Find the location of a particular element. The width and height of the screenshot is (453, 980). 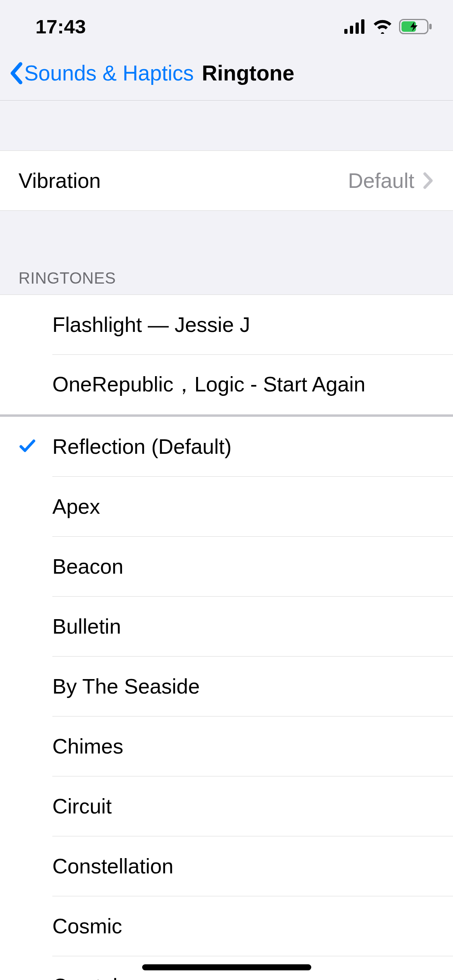

ringtone-label: OneRepublic，Logic - Start Again is located at coordinates (253, 385).